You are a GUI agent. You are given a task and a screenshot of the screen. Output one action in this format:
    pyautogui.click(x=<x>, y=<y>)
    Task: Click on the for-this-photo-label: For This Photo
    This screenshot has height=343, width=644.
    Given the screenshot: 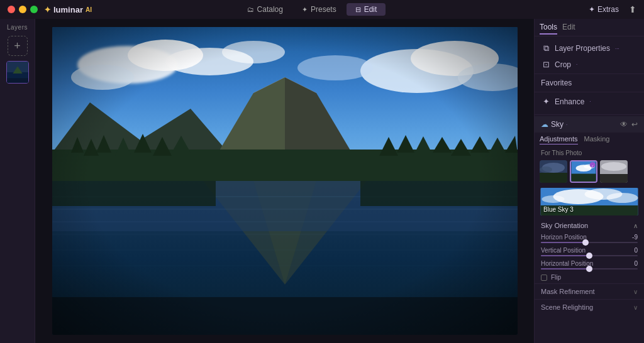 What is the action you would take?
    pyautogui.click(x=589, y=152)
    